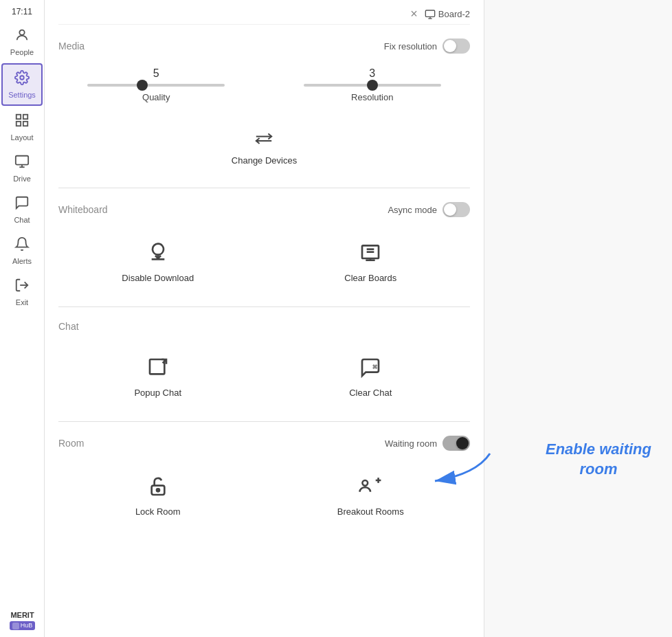  I want to click on resolution-track, so click(372, 85).